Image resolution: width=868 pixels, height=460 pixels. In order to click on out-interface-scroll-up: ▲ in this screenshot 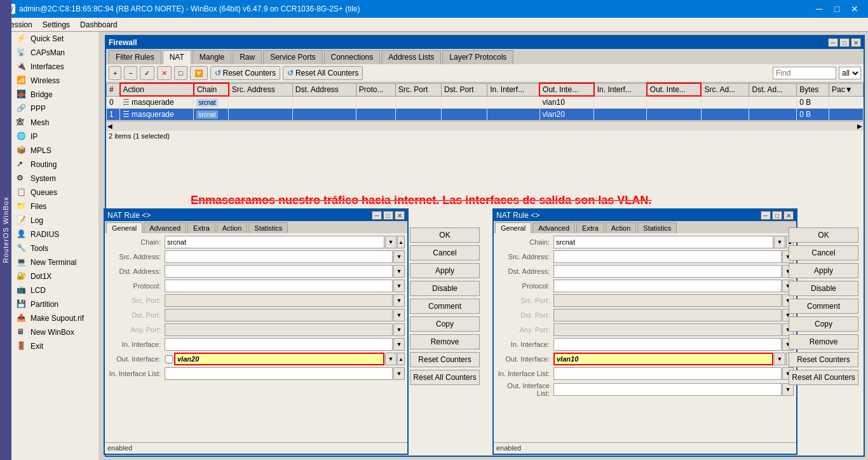, I will do `click(401, 359)`.